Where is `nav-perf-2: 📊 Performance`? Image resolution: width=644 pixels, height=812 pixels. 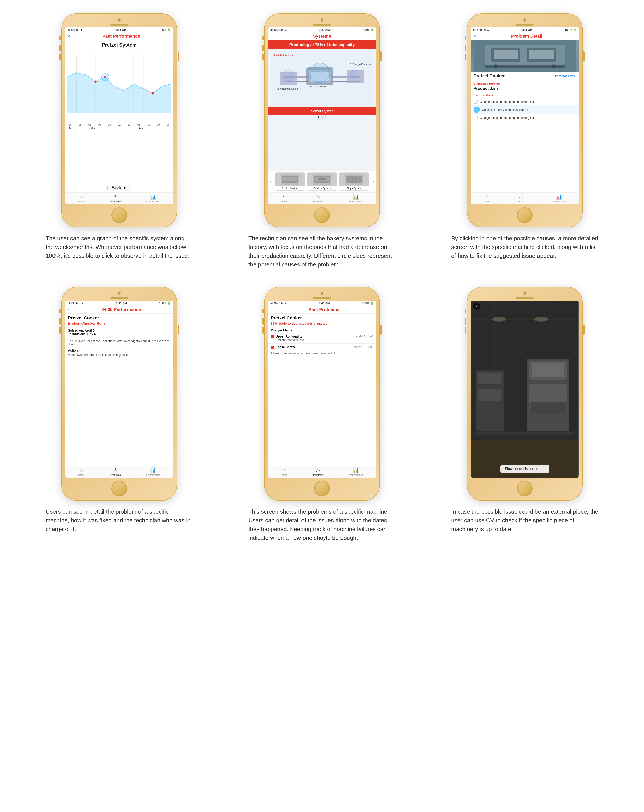 nav-perf-2: 📊 Performance is located at coordinates (356, 198).